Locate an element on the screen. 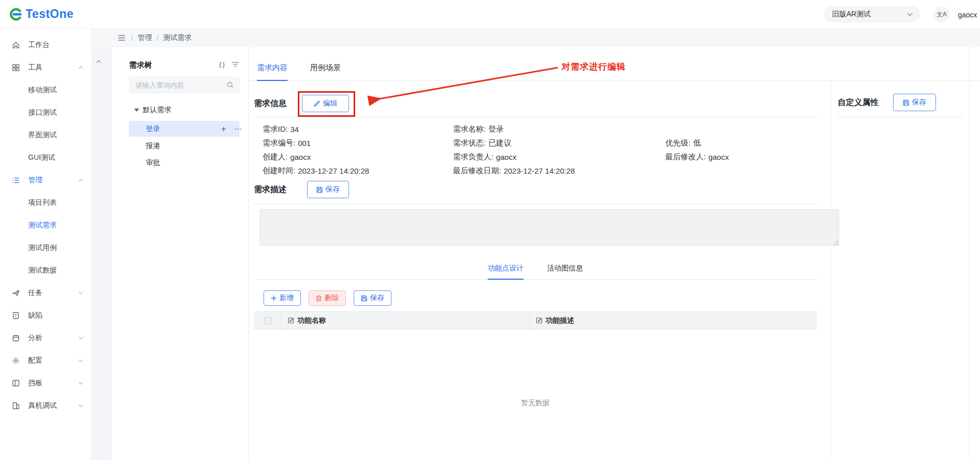 This screenshot has height=460, width=980. username-label: gaocx is located at coordinates (967, 15).